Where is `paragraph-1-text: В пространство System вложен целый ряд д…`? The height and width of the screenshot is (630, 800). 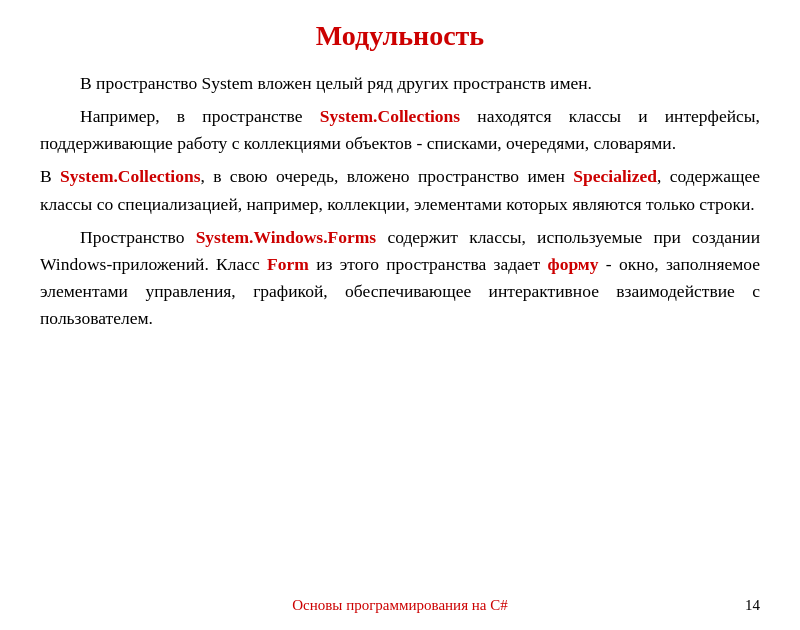 paragraph-1-text: В пространство System вложен целый ряд д… is located at coordinates (336, 83).